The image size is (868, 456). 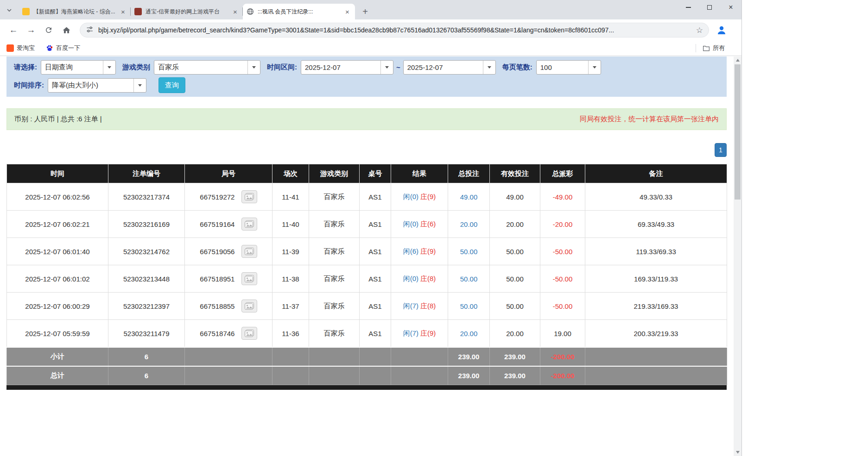 I want to click on cell-valid-bet: 50.00, so click(x=515, y=252).